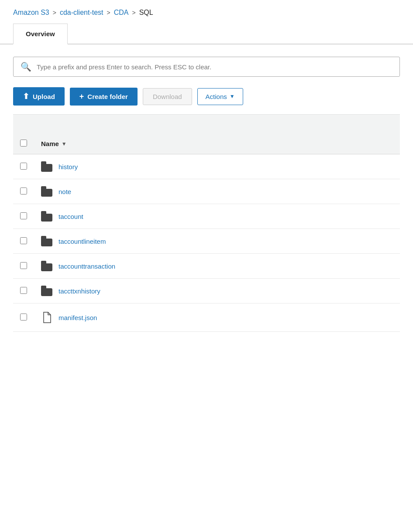 This screenshot has height=532, width=413. I want to click on breadcrumb-link-cda-client-test: cda-client-test, so click(82, 13).